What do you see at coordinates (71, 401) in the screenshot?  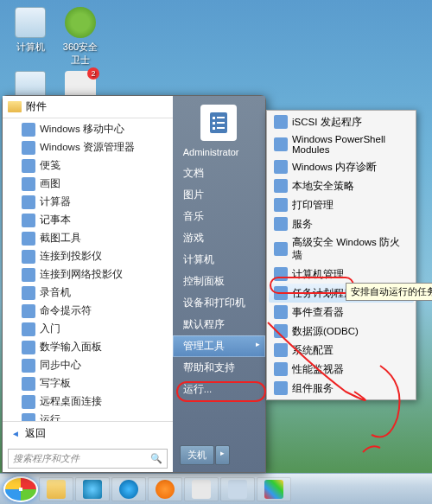 I see `item-label: 远程桌面连接` at bounding box center [71, 401].